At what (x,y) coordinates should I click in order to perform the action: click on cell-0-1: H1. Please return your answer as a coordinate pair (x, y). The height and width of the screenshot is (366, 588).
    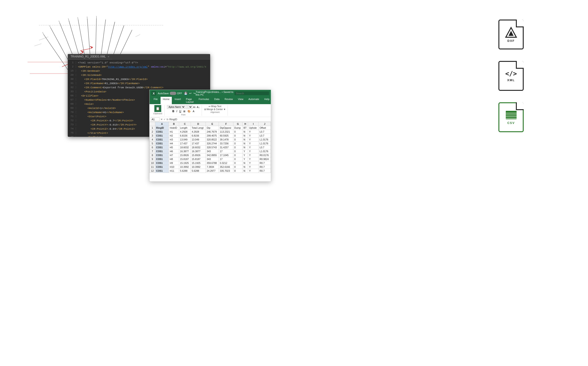
    Looking at the image, I should click on (174, 132).